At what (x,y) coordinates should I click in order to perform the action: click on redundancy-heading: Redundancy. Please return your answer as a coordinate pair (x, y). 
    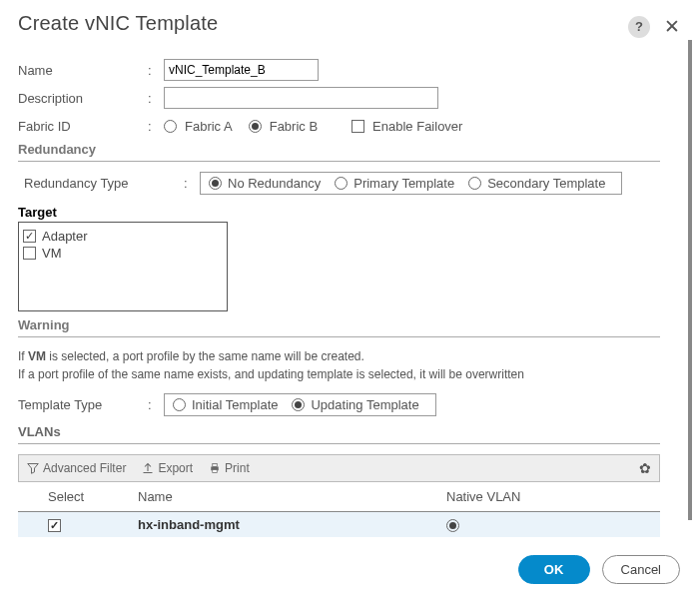
    Looking at the image, I should click on (340, 150).